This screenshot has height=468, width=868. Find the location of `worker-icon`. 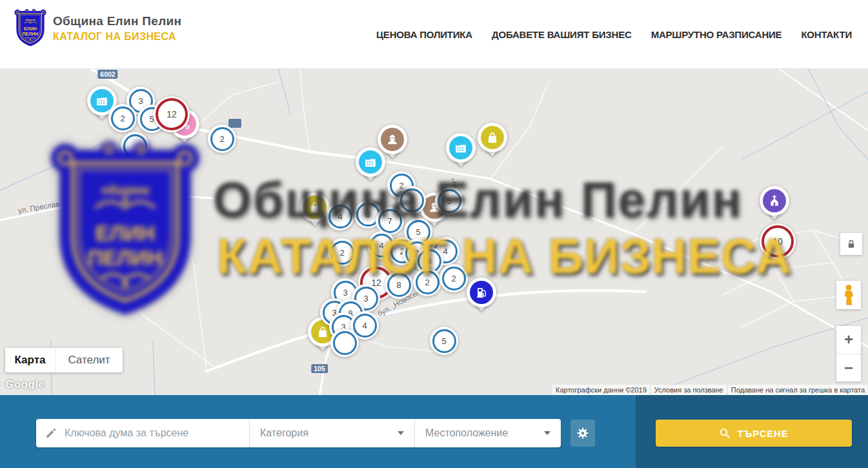

worker-icon is located at coordinates (392, 139).